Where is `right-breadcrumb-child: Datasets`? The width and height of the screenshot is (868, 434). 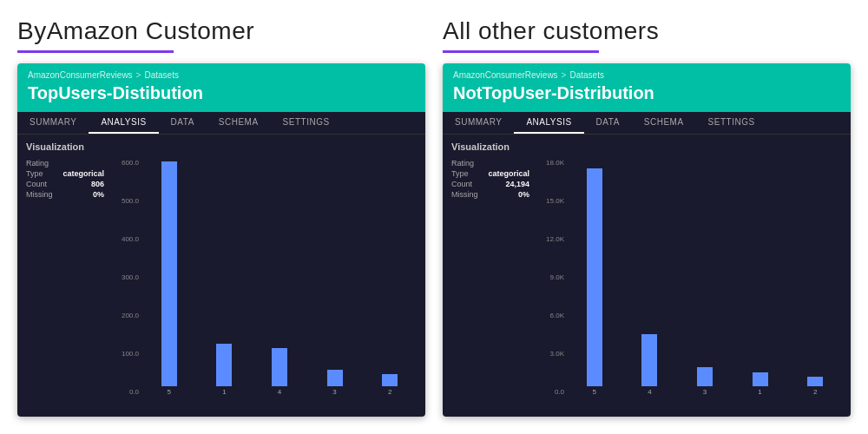
right-breadcrumb-child: Datasets is located at coordinates (587, 75).